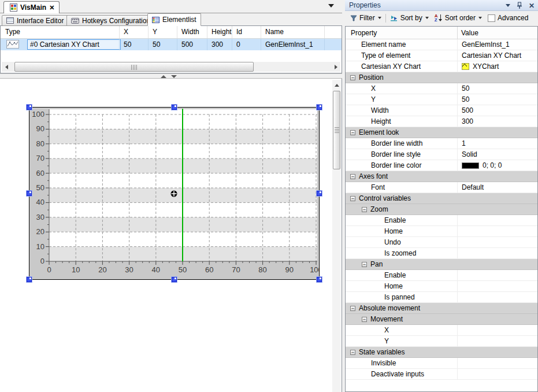 This screenshot has height=392, width=538. I want to click on close-icon: ✕, so click(532, 6).